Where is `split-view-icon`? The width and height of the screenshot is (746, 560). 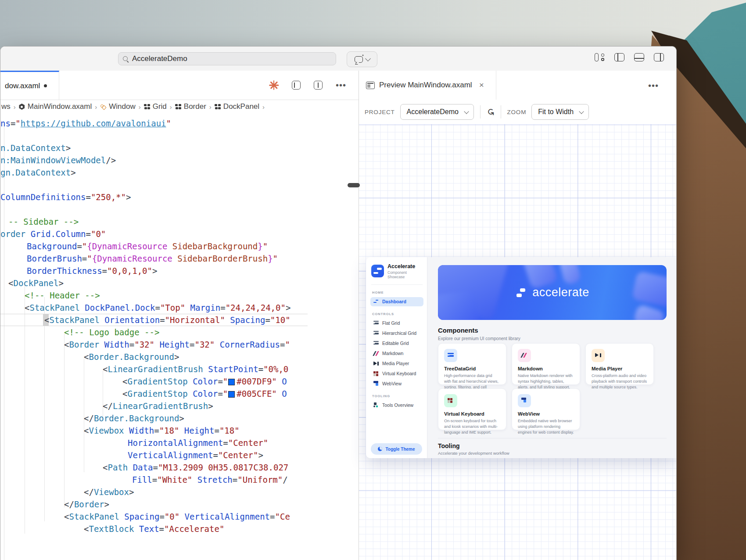 split-view-icon is located at coordinates (318, 85).